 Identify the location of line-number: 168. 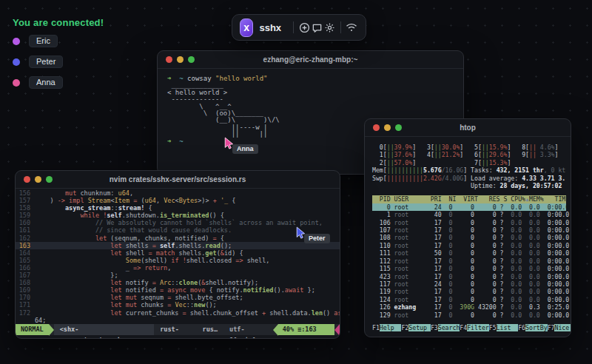
(25, 283).